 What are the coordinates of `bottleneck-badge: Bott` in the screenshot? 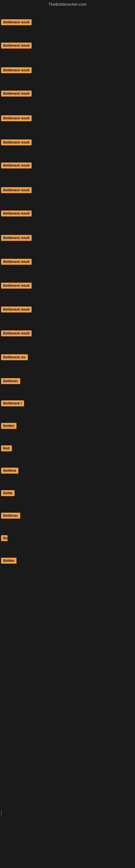 It's located at (6, 448).